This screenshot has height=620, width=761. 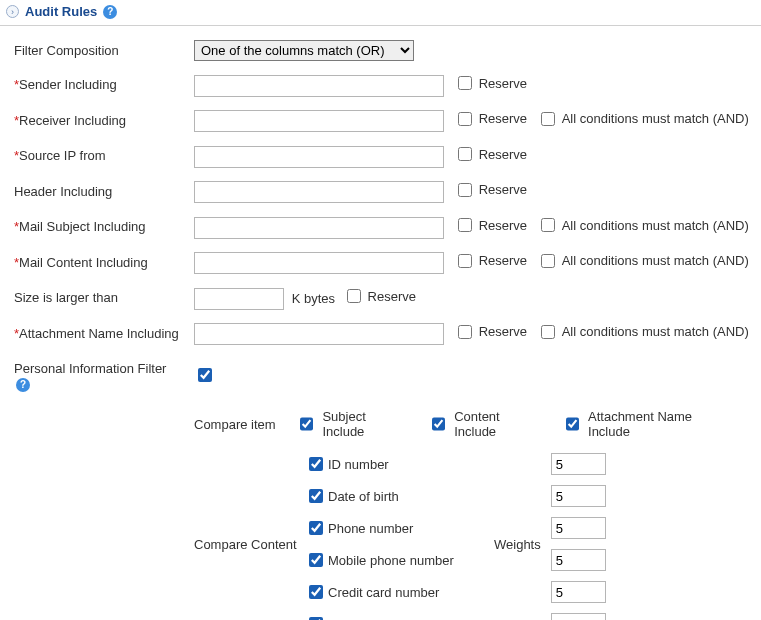 I want to click on content-reserve-label: Reserve, so click(x=503, y=260).